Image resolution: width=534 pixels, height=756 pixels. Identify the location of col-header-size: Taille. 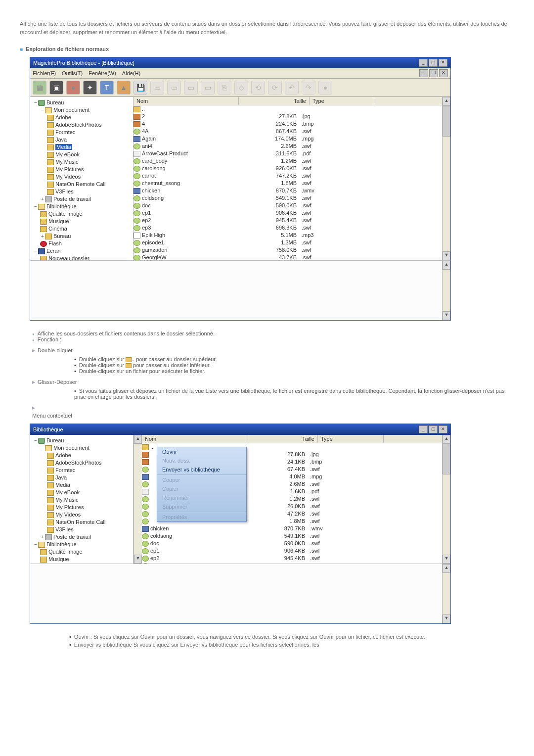
(283, 439).